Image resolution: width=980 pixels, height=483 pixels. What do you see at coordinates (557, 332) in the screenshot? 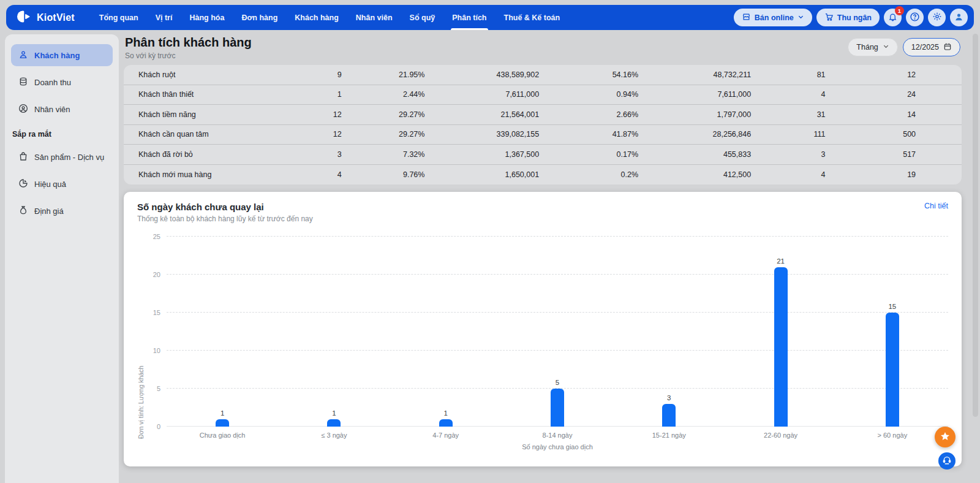
I see `bar-group: 5` at bounding box center [557, 332].